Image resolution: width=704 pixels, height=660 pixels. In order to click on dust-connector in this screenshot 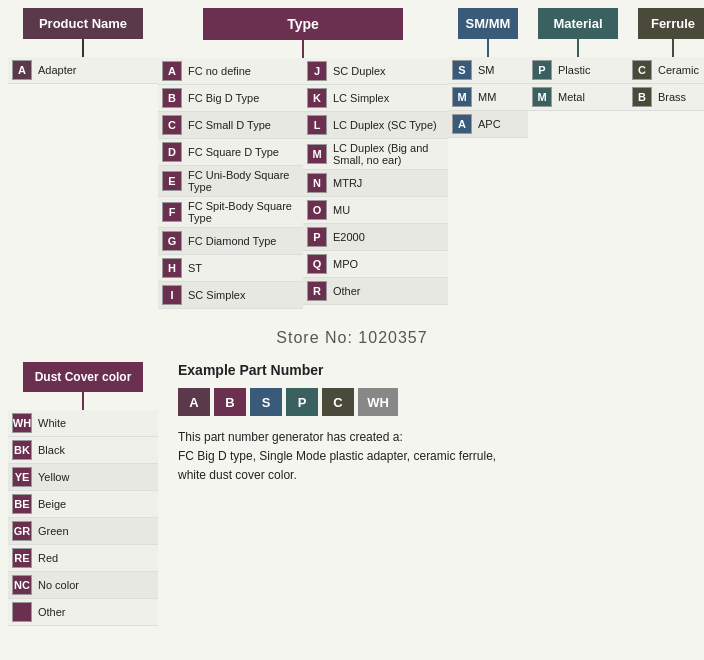, I will do `click(83, 401)`.